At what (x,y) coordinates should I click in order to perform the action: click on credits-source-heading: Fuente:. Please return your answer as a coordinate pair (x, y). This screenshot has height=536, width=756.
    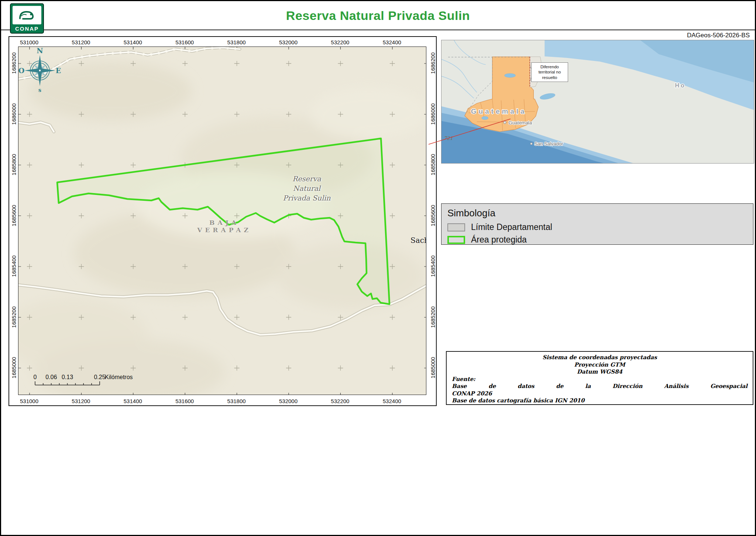
    Looking at the image, I should click on (599, 379).